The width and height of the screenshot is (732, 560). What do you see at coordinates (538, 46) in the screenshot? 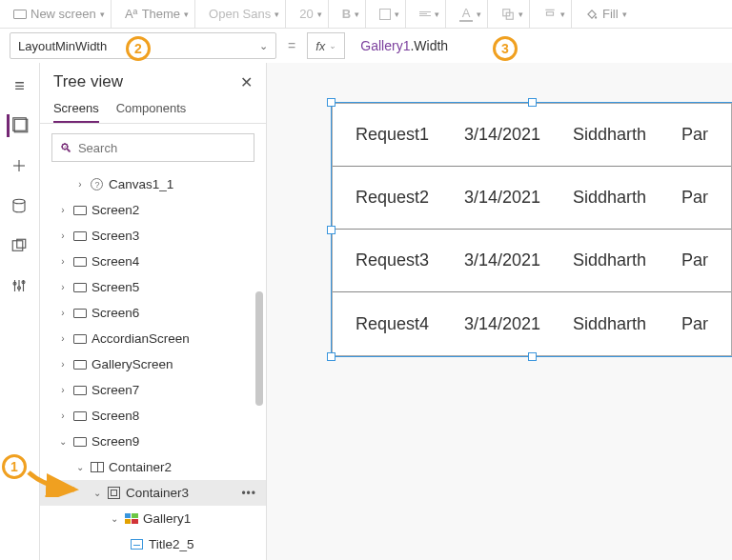
I see `formula-input: Gallery1.Width` at bounding box center [538, 46].